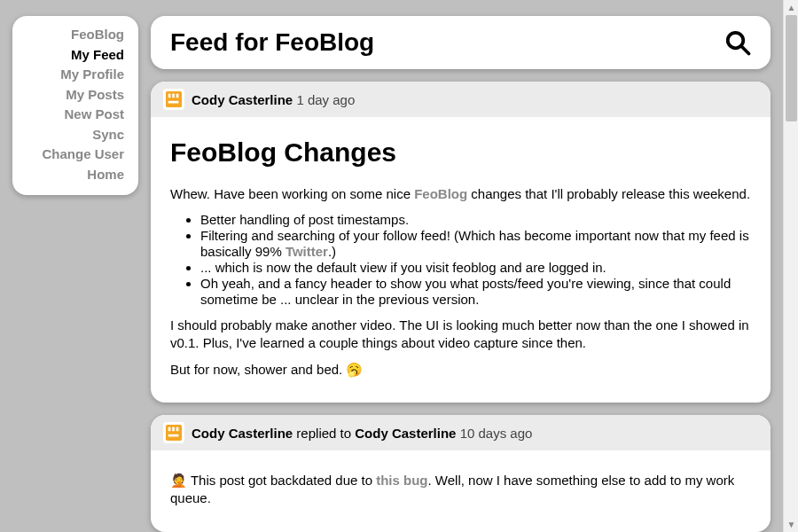 The image size is (798, 532). I want to click on sidebar-item-my-posts: My Posts, so click(75, 96).